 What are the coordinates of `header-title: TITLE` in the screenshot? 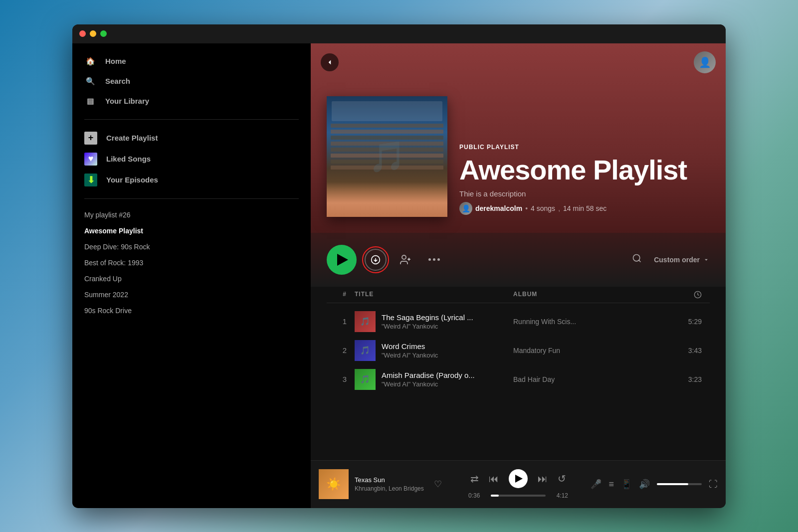 It's located at (434, 295).